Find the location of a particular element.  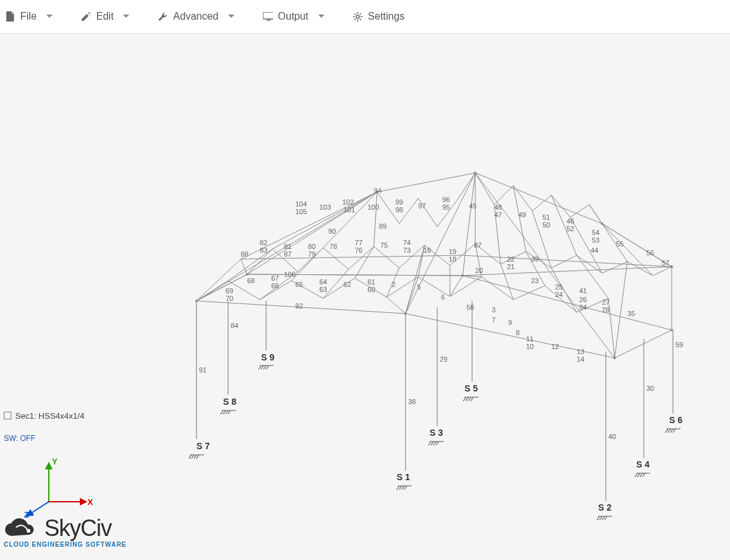

svg-text: 96 is located at coordinates (446, 200).